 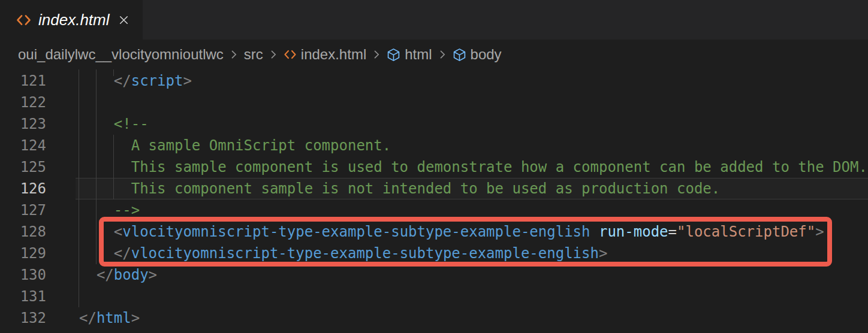 I want to click on code-text: This component sample is not intended to…, so click(x=399, y=189).